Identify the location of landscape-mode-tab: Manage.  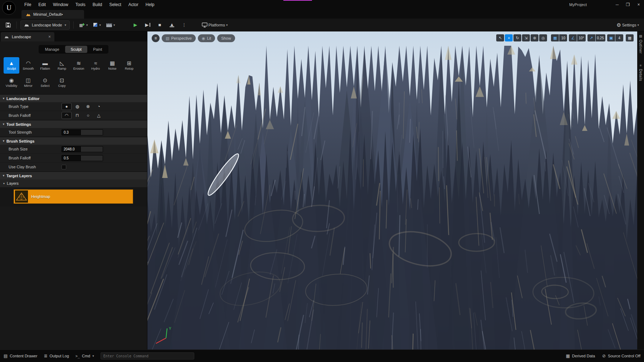
(52, 49).